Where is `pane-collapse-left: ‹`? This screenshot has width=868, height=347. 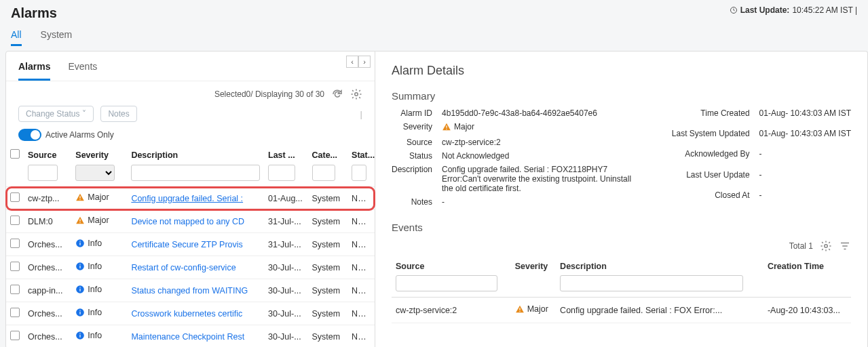
pane-collapse-left: ‹ is located at coordinates (352, 62).